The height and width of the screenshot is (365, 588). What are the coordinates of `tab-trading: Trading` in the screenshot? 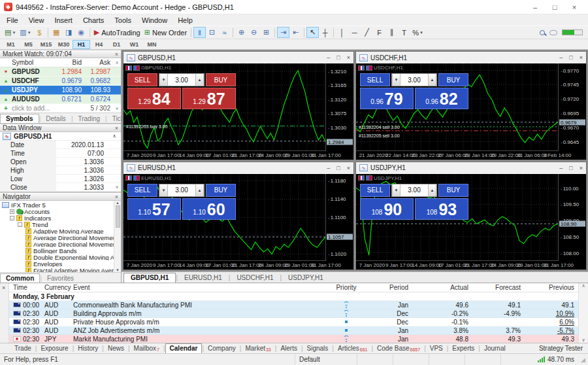 It's located at (89, 119).